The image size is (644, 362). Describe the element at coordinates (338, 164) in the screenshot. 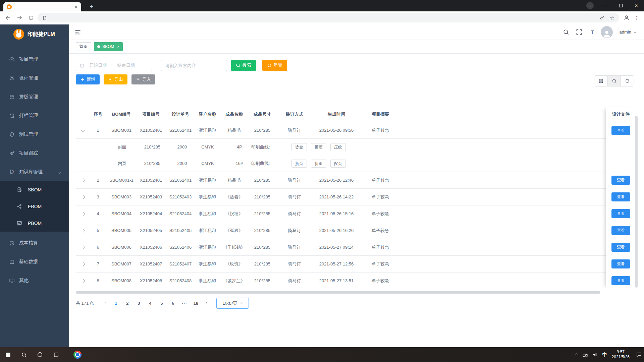

I see `process-chip: 配页` at that location.